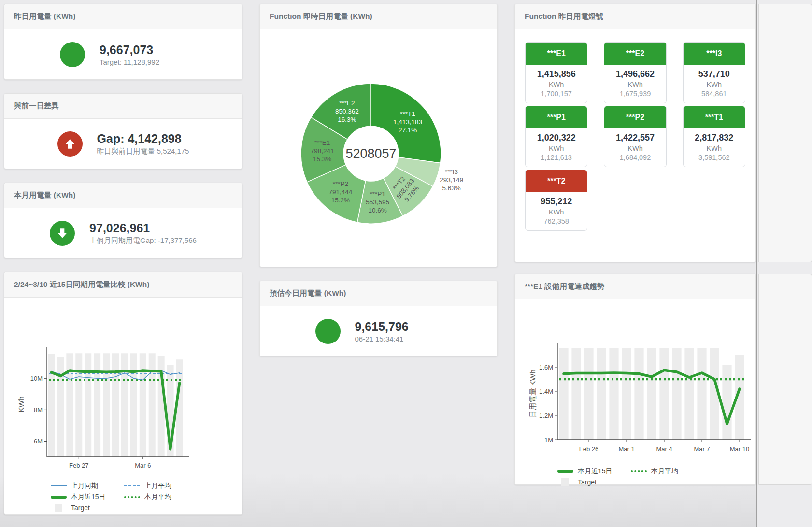  I want to click on svg-text: Feb 27, so click(79, 466).